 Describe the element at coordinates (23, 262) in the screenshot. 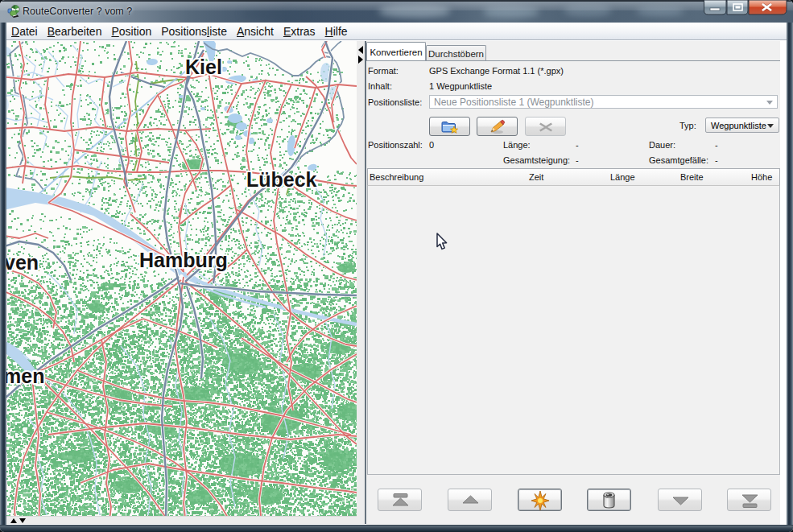

I see `svg-text: ven` at that location.